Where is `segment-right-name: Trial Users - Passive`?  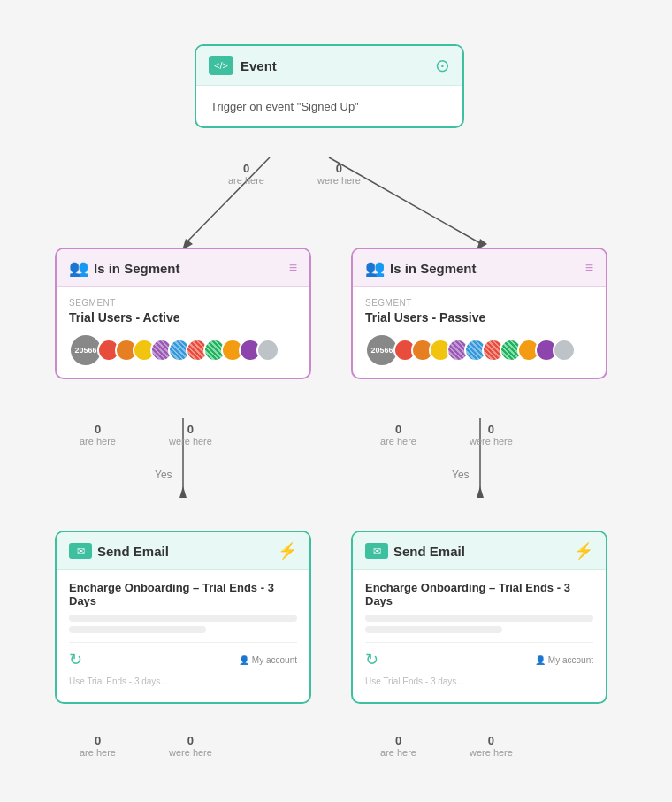
segment-right-name: Trial Users - Passive is located at coordinates (479, 317).